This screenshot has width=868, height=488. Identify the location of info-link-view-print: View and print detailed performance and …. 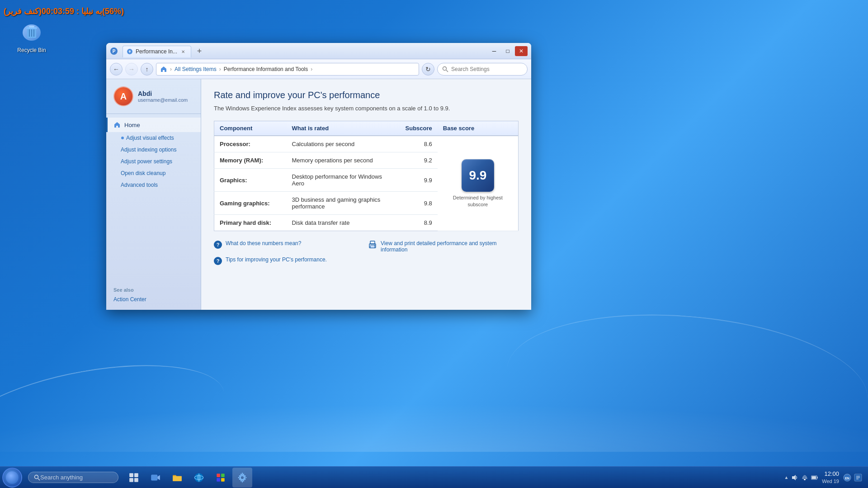
(443, 246).